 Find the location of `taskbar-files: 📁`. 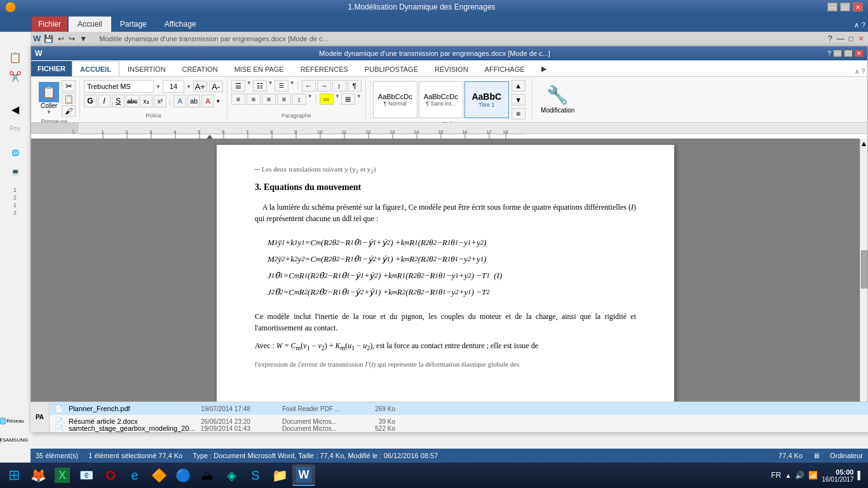

taskbar-files: 📁 is located at coordinates (280, 475).